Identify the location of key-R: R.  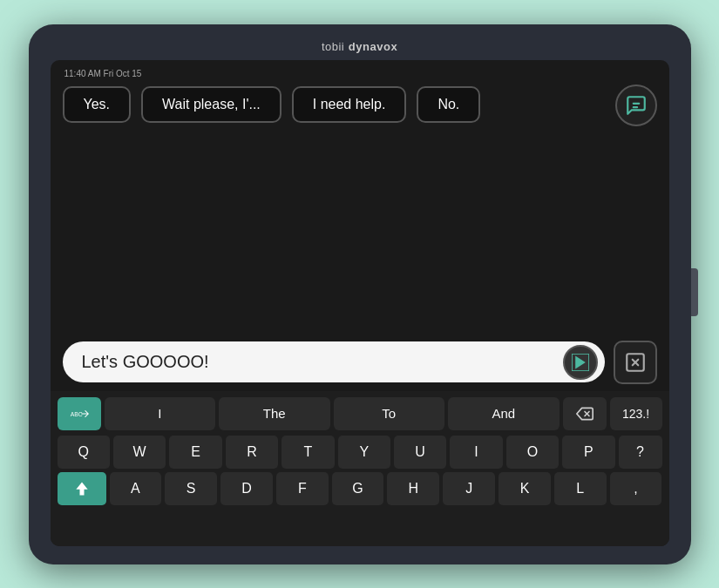
(252, 452).